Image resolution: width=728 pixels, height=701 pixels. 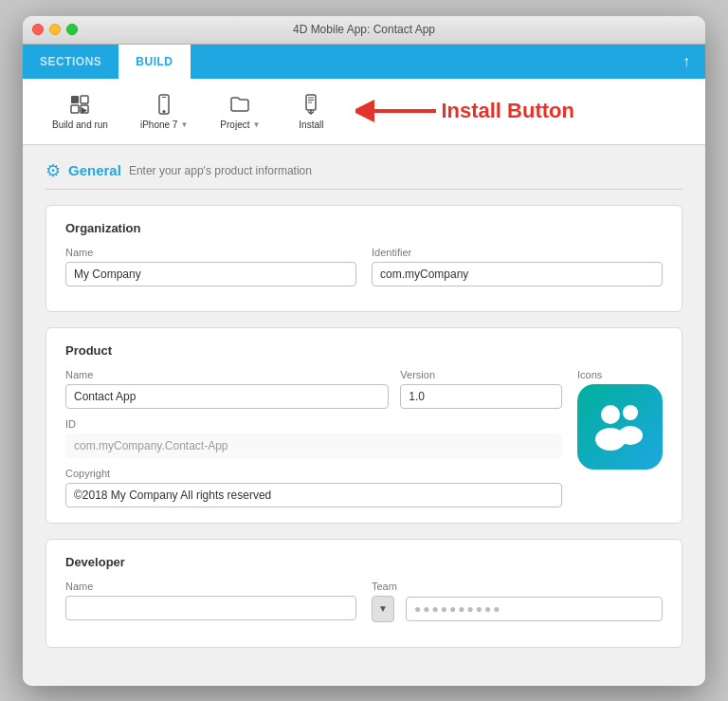 What do you see at coordinates (210, 608) in the screenshot?
I see `developer-name-input` at bounding box center [210, 608].